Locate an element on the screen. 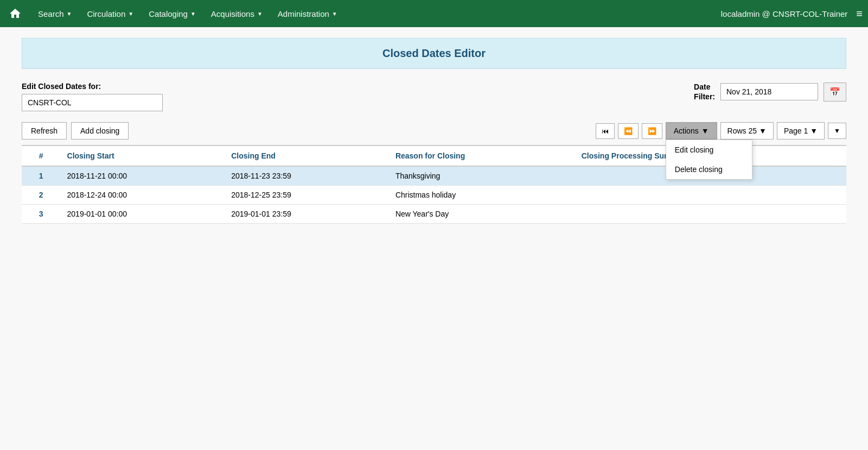 The image size is (868, 450). user-label: localadmin @ CNSRT-COL-Trainer is located at coordinates (784, 14).